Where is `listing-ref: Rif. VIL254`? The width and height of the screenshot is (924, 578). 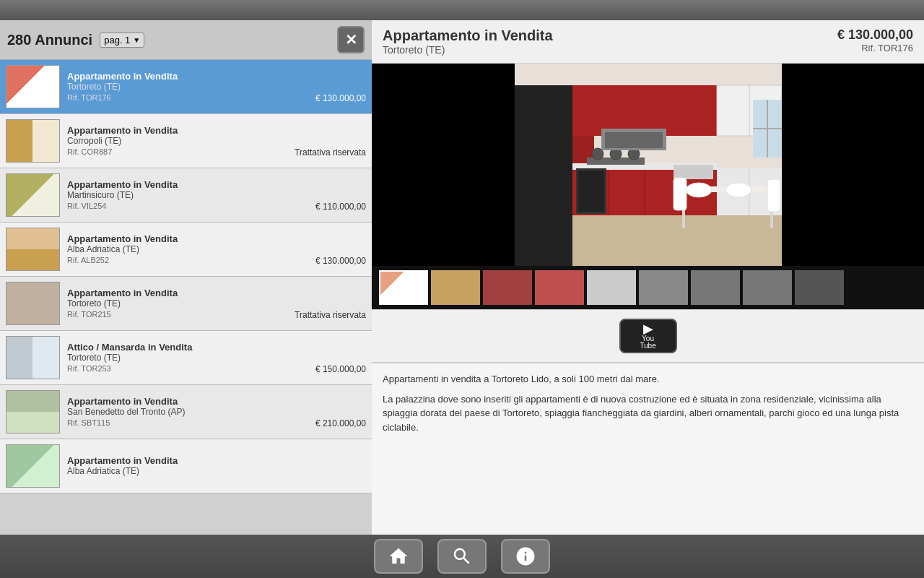 listing-ref: Rif. VIL254 is located at coordinates (87, 207).